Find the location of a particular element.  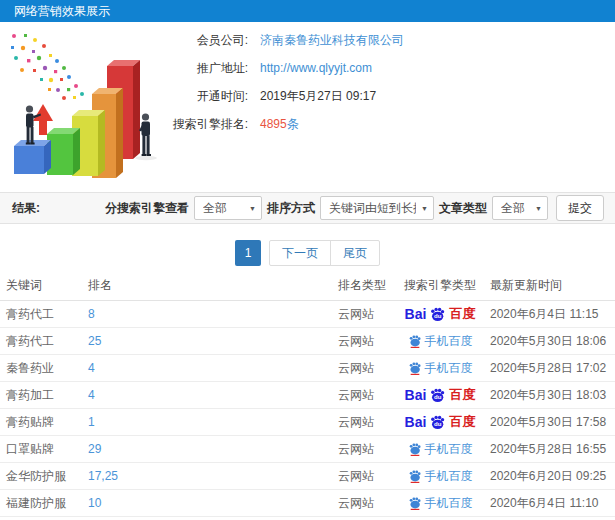

update-time-cell: 2020年5月30日 18:06 is located at coordinates (550, 342).